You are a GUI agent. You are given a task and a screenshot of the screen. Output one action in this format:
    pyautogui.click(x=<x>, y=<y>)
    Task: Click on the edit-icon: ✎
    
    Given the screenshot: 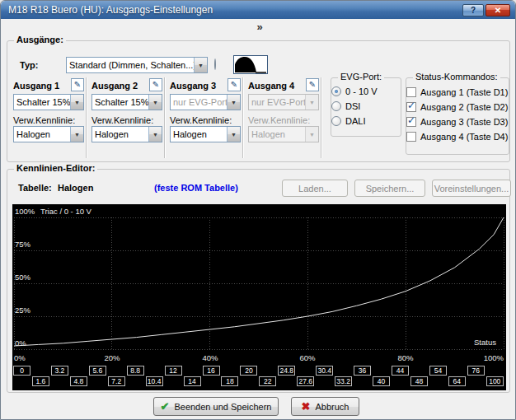 What is the action you would take?
    pyautogui.click(x=234, y=85)
    